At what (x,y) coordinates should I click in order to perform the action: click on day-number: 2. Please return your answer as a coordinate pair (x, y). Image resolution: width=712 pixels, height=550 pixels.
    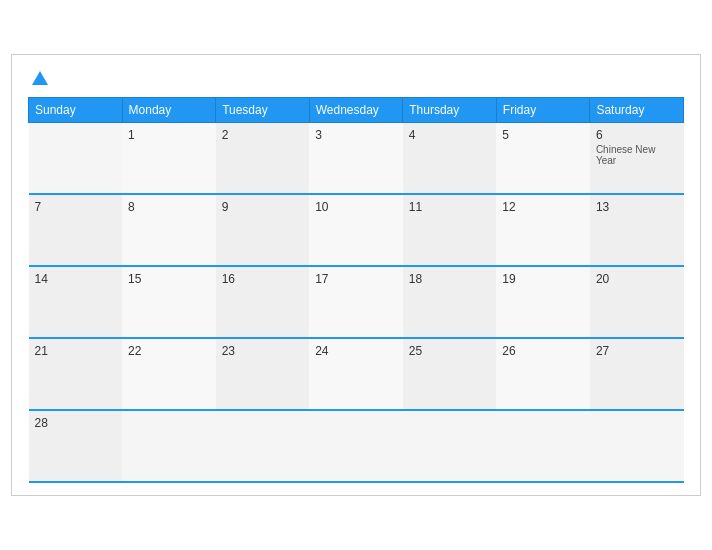
    Looking at the image, I should click on (263, 135).